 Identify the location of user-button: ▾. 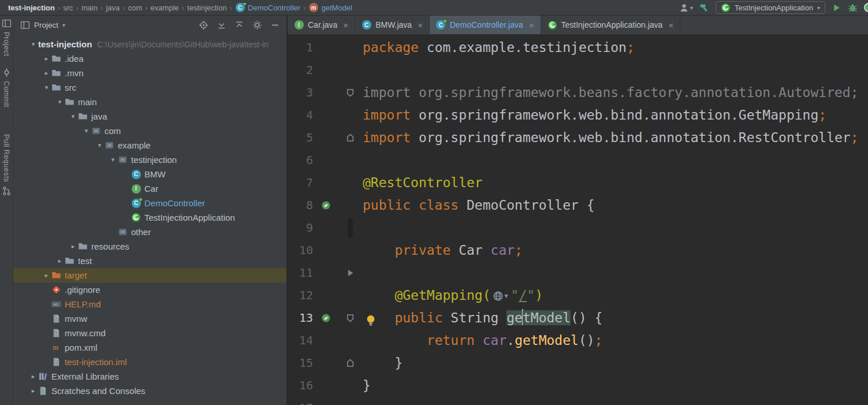
(686, 8).